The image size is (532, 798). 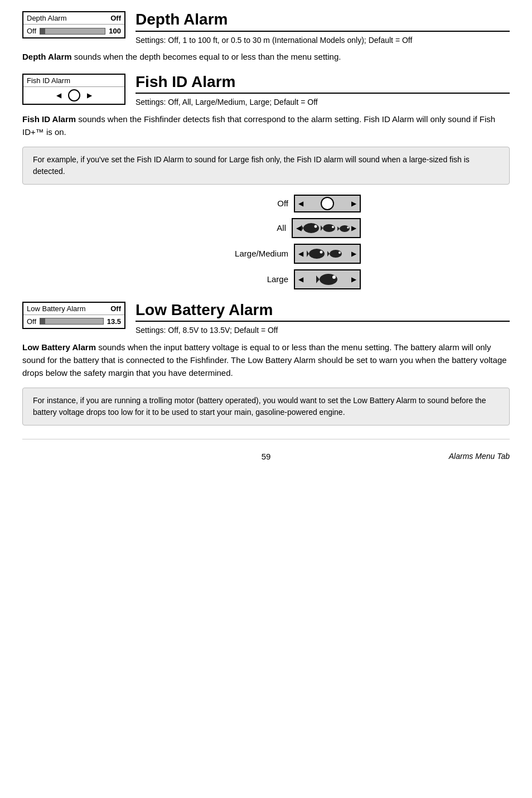 I want to click on fish-option-largemedium-row: Large/Medium ◀ ▶, so click(x=266, y=254).